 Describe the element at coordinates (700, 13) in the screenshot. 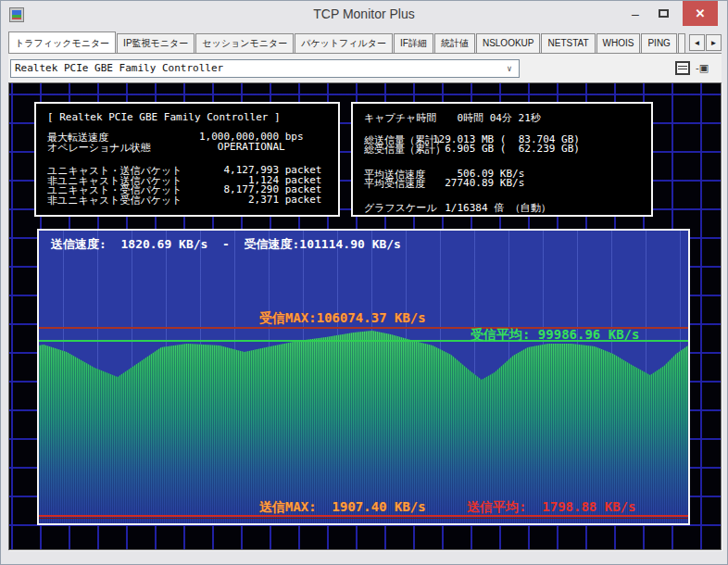

I see `close-button: ✕` at that location.